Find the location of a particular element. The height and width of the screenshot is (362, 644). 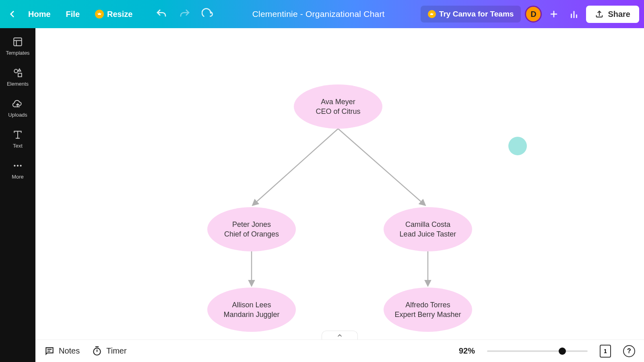

node-title: Chief of Oranges is located at coordinates (252, 234).